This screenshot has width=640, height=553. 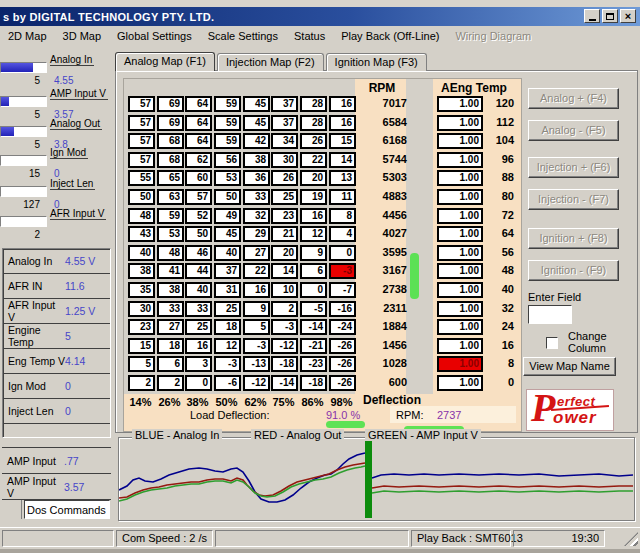 What do you see at coordinates (154, 36) in the screenshot?
I see `menu-item-global-settings: Global Settings` at bounding box center [154, 36].